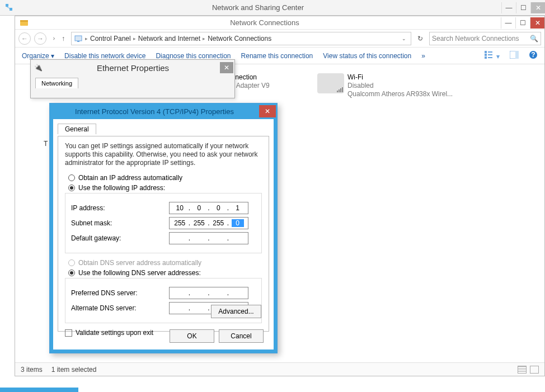  Describe the element at coordinates (10, 8) in the screenshot. I see `network-sharing-icon` at that location.